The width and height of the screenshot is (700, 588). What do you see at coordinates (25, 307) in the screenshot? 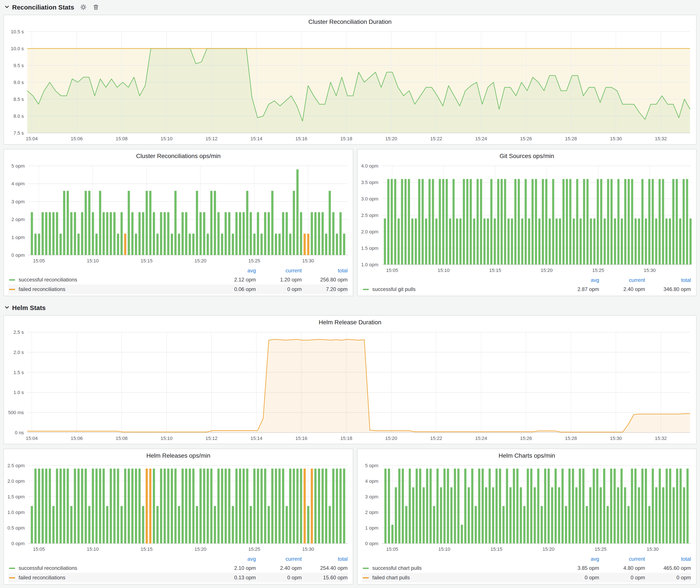
I see `section-header-helm-stats: Helm Stats` at bounding box center [25, 307].